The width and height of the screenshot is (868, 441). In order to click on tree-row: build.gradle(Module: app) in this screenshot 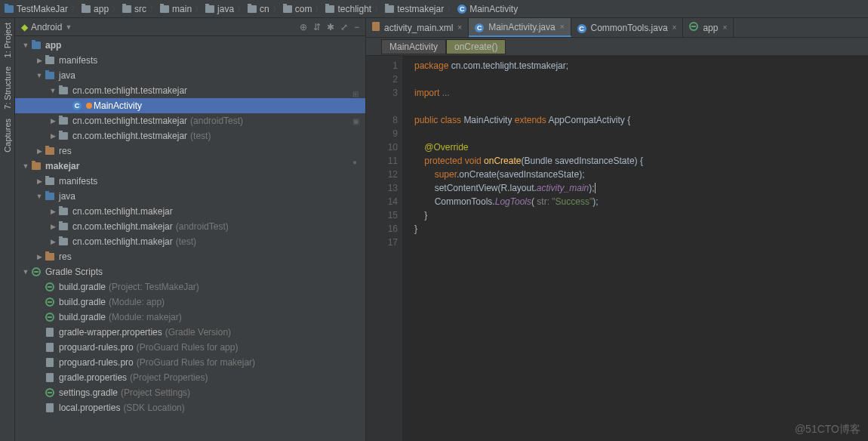, I will do `click(190, 302)`.